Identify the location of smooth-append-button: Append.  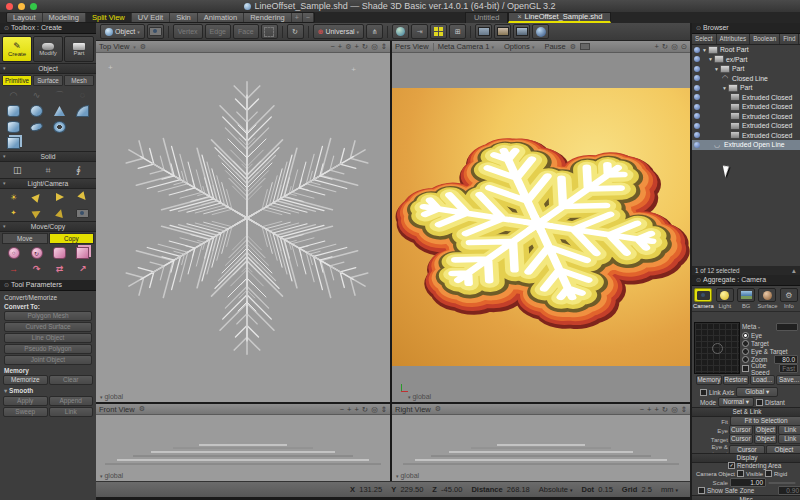
(72, 401).